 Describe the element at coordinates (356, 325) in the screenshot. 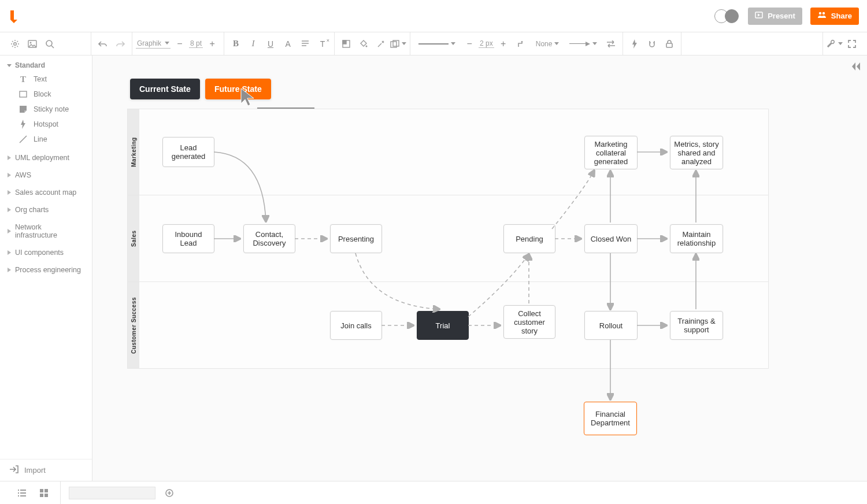

I see `node-join-calls: Join calls` at that location.